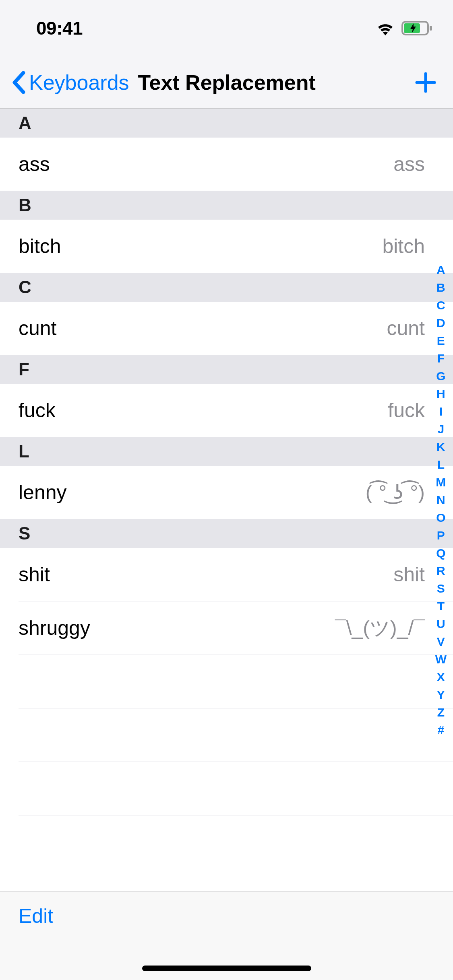 The image size is (453, 980). What do you see at coordinates (441, 677) in the screenshot?
I see `index-letter: X` at bounding box center [441, 677].